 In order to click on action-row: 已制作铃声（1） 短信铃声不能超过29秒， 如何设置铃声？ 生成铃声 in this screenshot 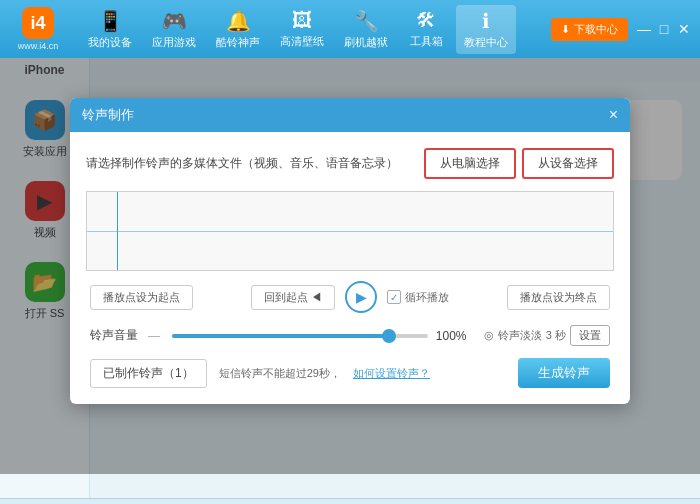, I will do `click(350, 373)`.